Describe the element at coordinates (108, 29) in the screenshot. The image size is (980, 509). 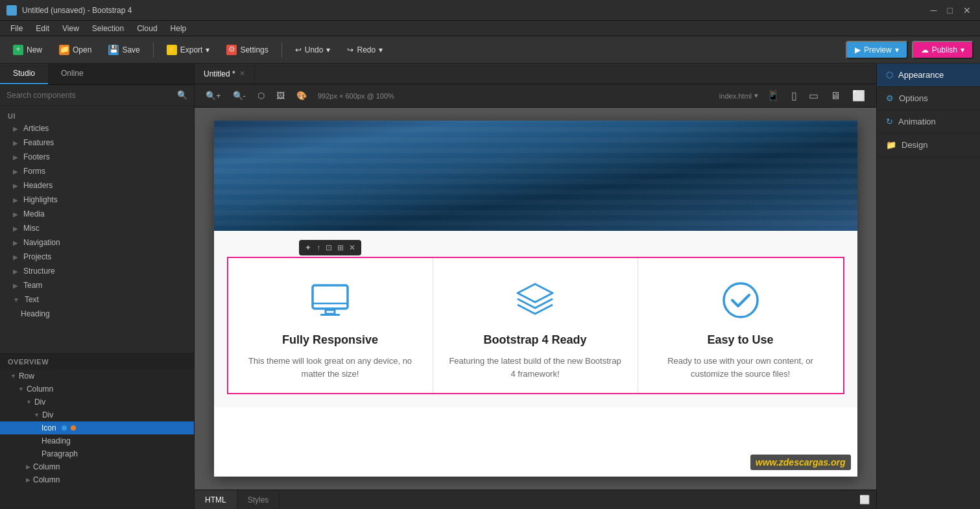
I see `menu-selection: Selection` at that location.